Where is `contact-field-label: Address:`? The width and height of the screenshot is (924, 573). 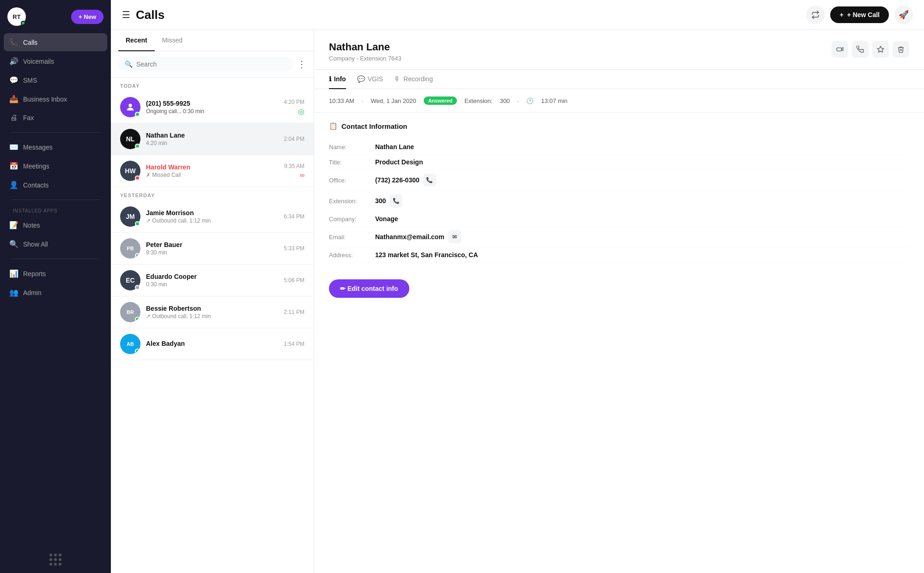
contact-field-label: Address: is located at coordinates (352, 255).